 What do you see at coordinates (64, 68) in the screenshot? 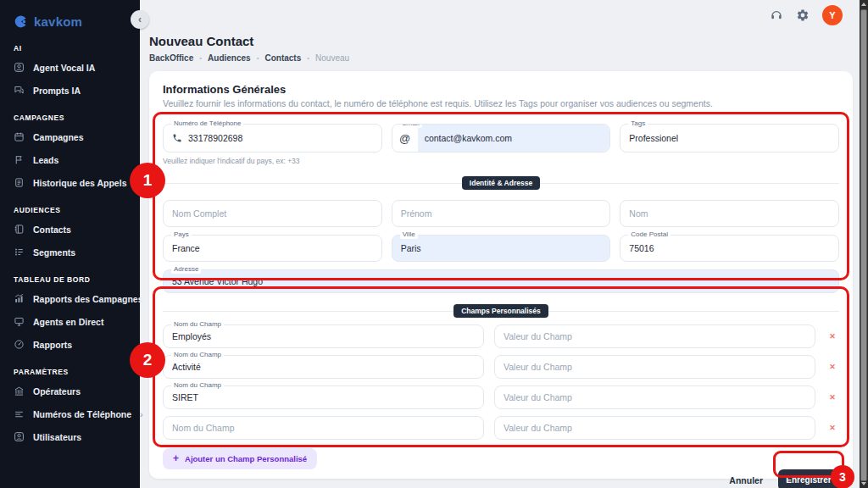
I see `sidebar-item-label: Agent Vocal IA` at bounding box center [64, 68].